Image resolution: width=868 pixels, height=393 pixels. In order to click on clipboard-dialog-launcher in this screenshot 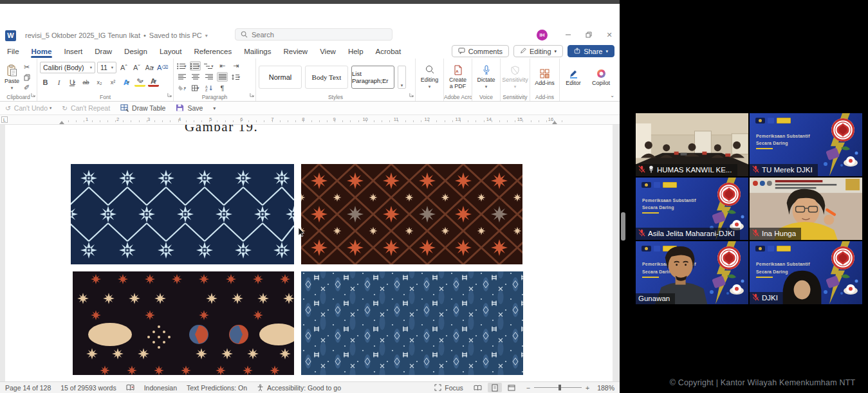, I will do `click(33, 94)`.